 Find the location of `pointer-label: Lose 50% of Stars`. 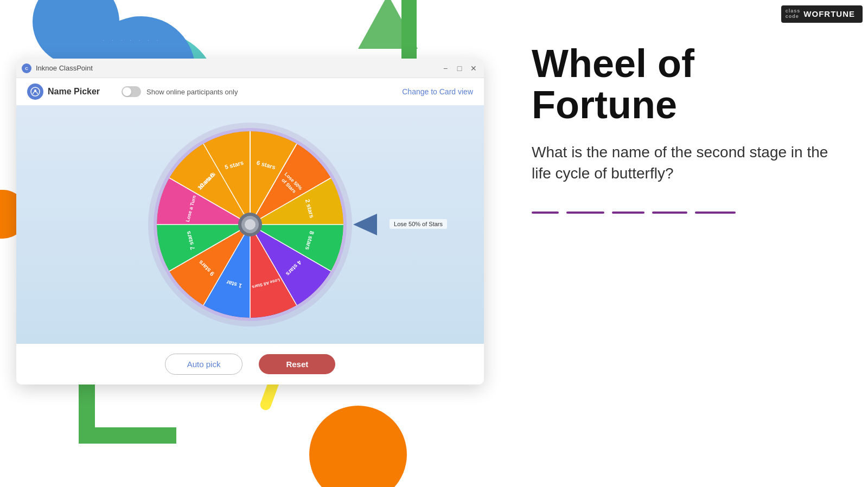

pointer-label: Lose 50% of Stars is located at coordinates (418, 224).